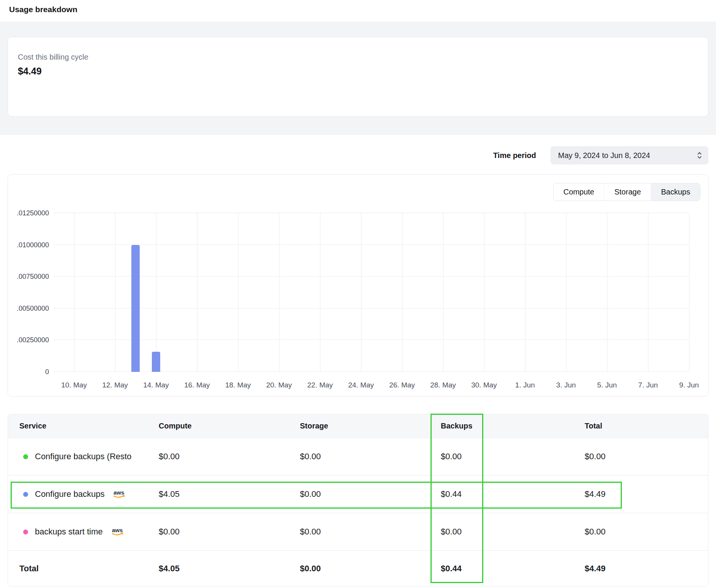  What do you see at coordinates (629, 155) in the screenshot?
I see `time-period-select: May 9, 2024 to Jun 8, 2024` at bounding box center [629, 155].